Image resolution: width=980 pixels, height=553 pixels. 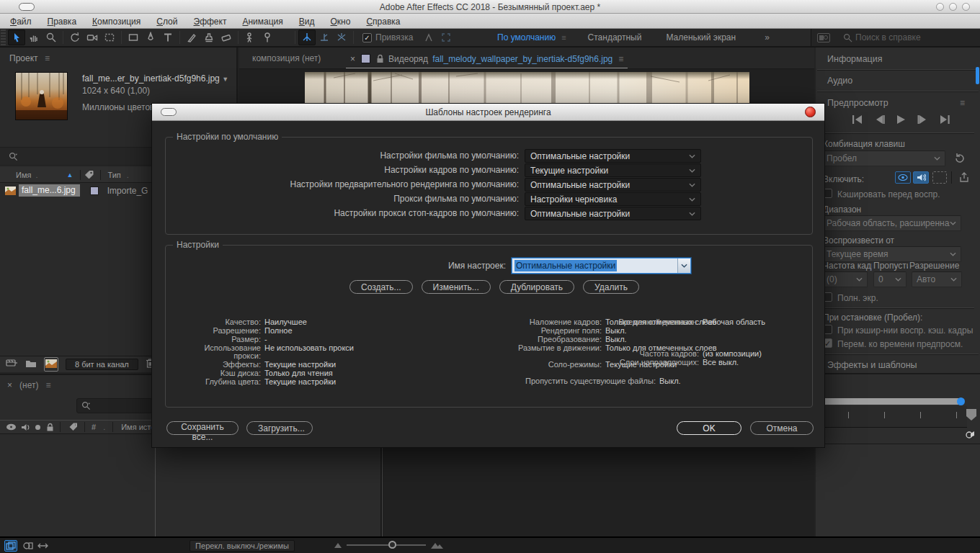 What do you see at coordinates (12, 364) in the screenshot?
I see `interpret-footage-icon` at bounding box center [12, 364].